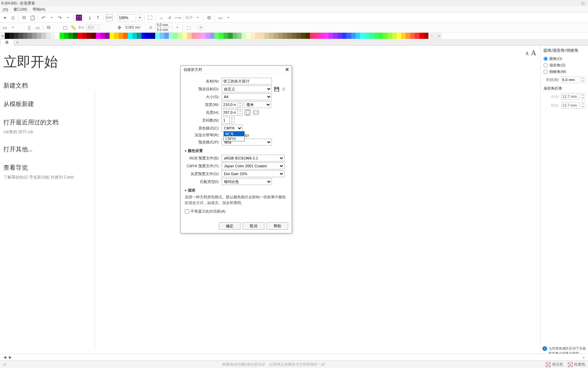 This screenshot has height=368, width=588. Describe the element at coordinates (29, 28) in the screenshot. I see `orientation-p-icon: ▯` at that location.